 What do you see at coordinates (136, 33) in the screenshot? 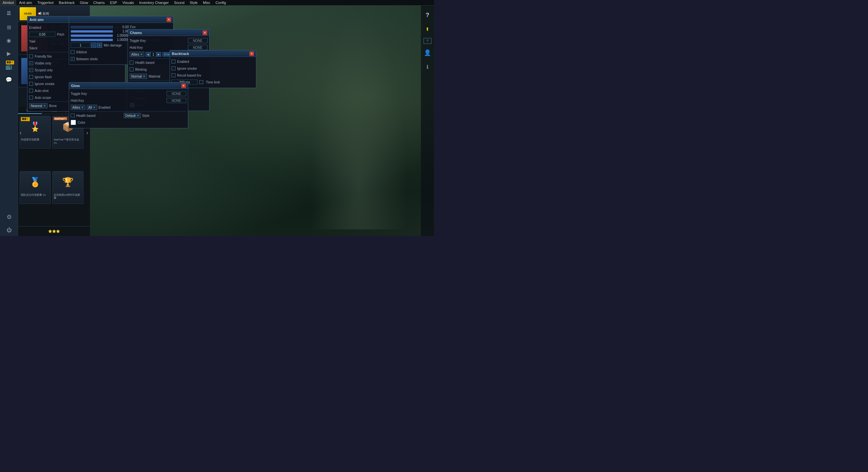
I see `chams-title: Chams` at bounding box center [136, 33].